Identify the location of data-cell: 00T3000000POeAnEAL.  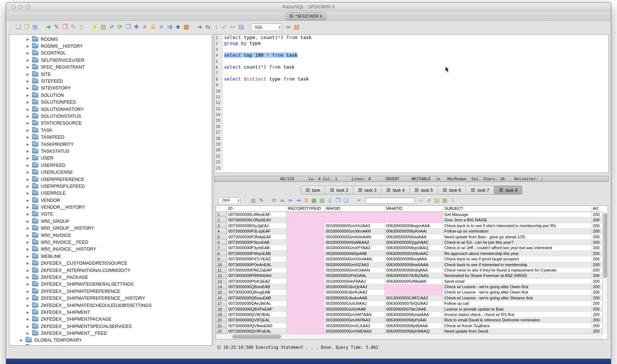
(256, 265).